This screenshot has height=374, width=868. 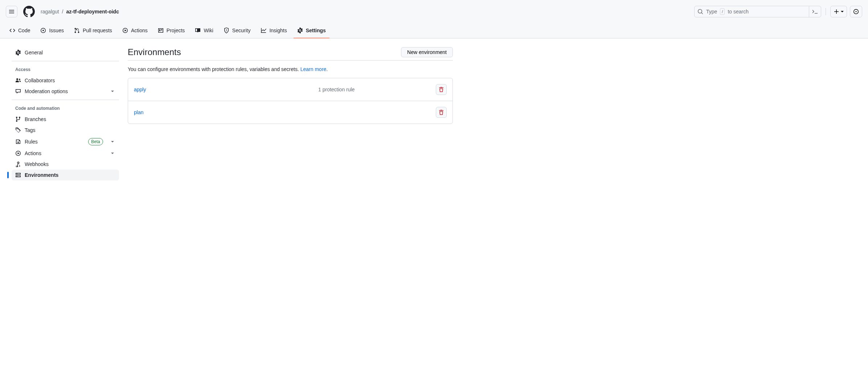 What do you see at coordinates (50, 12) in the screenshot?
I see `breadcrumb-owner: ragalgut` at bounding box center [50, 12].